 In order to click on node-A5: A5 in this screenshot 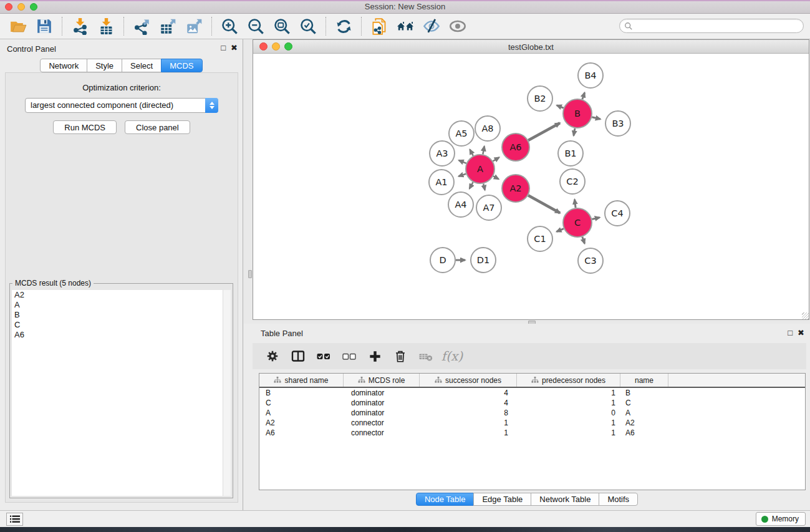, I will do `click(461, 133)`.